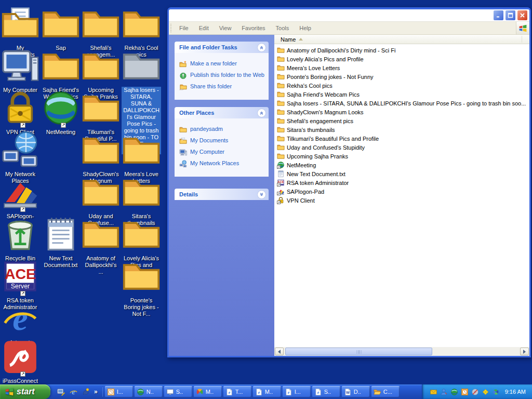 The width and height of the screenshot is (532, 399). I want to click on maximize-button, so click(510, 16).